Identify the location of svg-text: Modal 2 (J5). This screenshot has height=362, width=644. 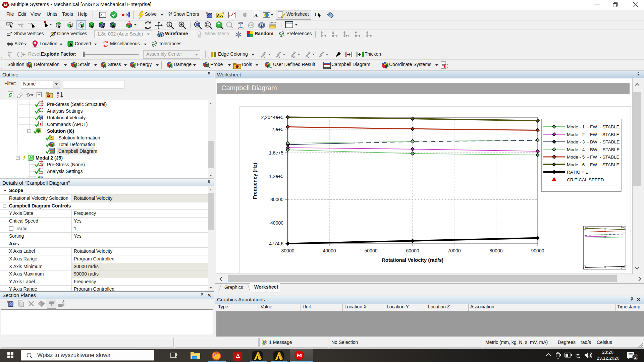
(49, 158).